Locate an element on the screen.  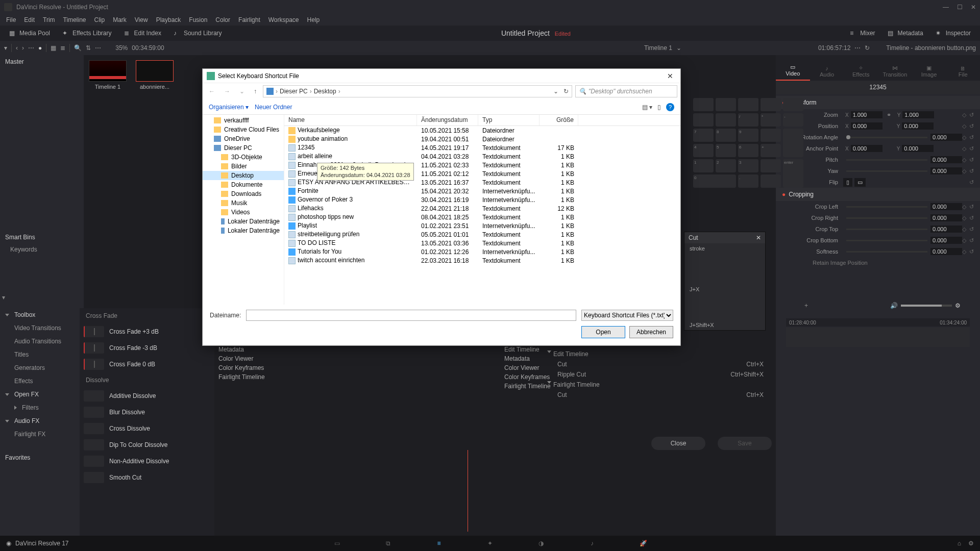
menu-trim: Trim is located at coordinates (49, 20).